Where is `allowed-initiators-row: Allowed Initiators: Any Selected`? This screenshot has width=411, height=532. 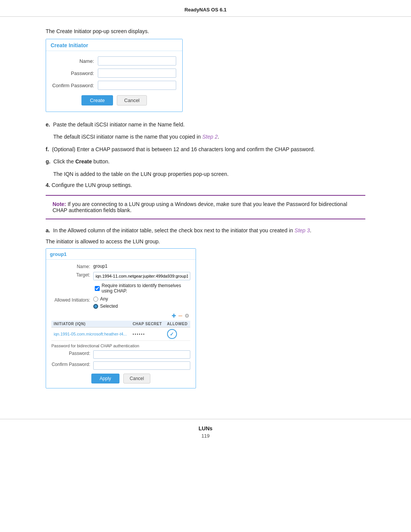
allowed-initiators-row: Allowed Initiators: Any Selected is located at coordinates (121, 303).